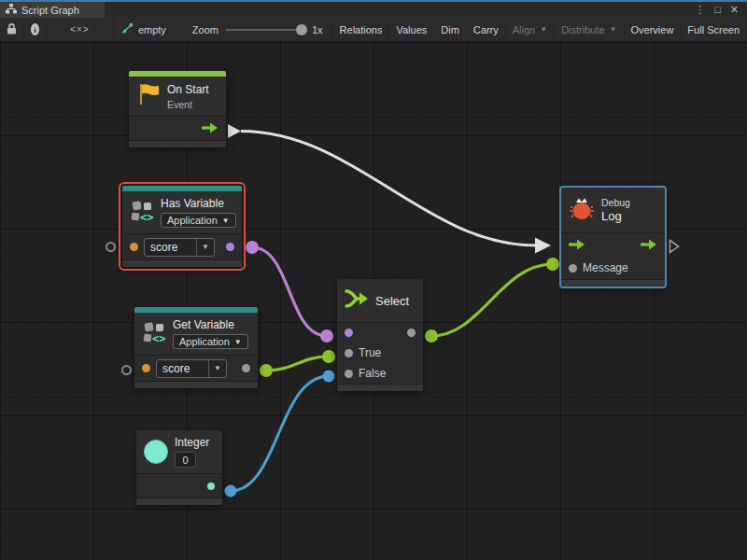  I want to click on has-variable-port-row: score ▼, so click(182, 246).